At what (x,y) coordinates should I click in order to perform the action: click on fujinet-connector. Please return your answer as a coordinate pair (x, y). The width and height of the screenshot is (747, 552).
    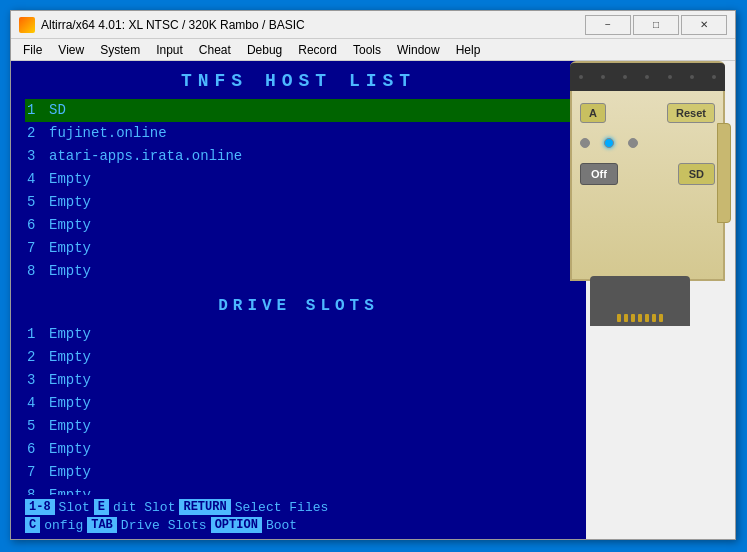
    Looking at the image, I should click on (640, 301).